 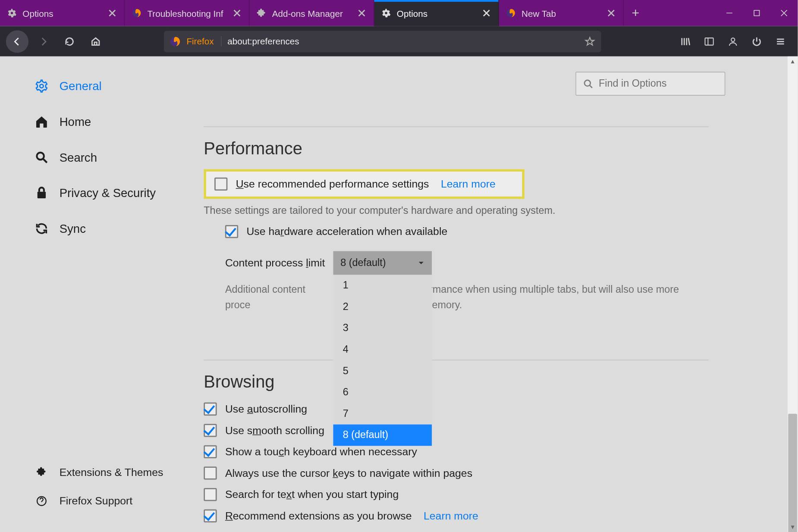 I want to click on library-button, so click(x=685, y=41).